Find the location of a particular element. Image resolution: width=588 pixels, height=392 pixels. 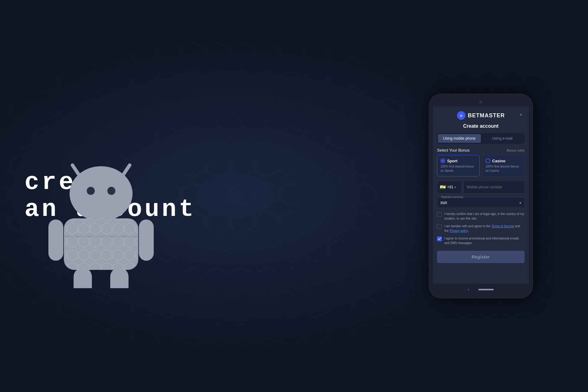

chevron-down-icon: ▾ is located at coordinates (455, 187).